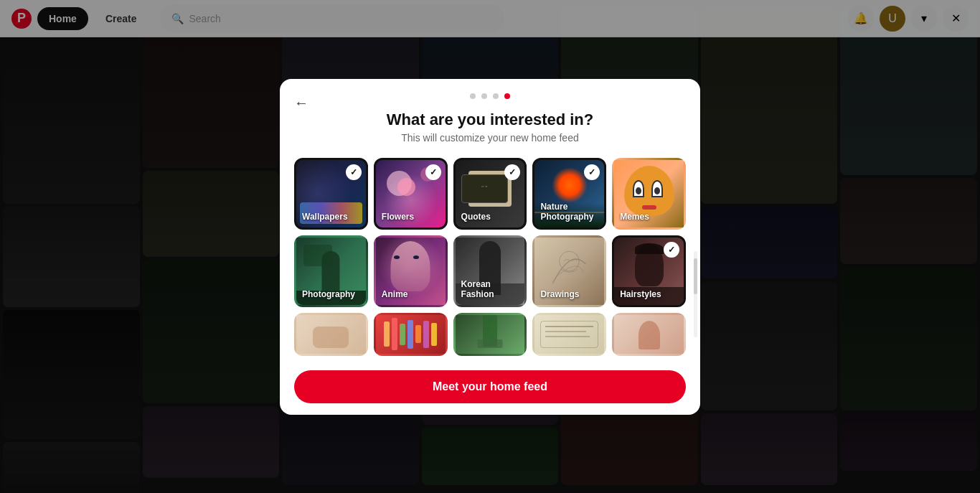 The width and height of the screenshot is (980, 493). Describe the element at coordinates (494, 289) in the screenshot. I see `category-label-korean-fashion: Korean Fashion` at that location.